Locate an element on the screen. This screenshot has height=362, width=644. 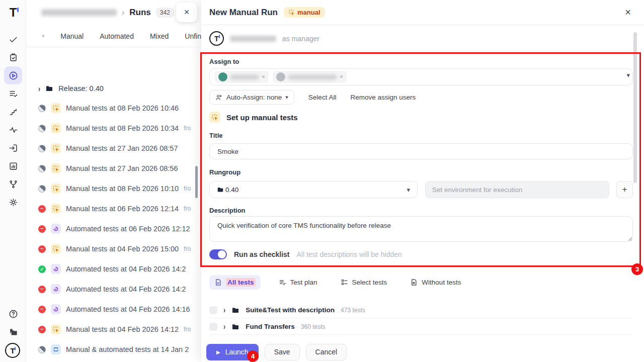
sidebar-item-branches-icon is located at coordinates (13, 184).